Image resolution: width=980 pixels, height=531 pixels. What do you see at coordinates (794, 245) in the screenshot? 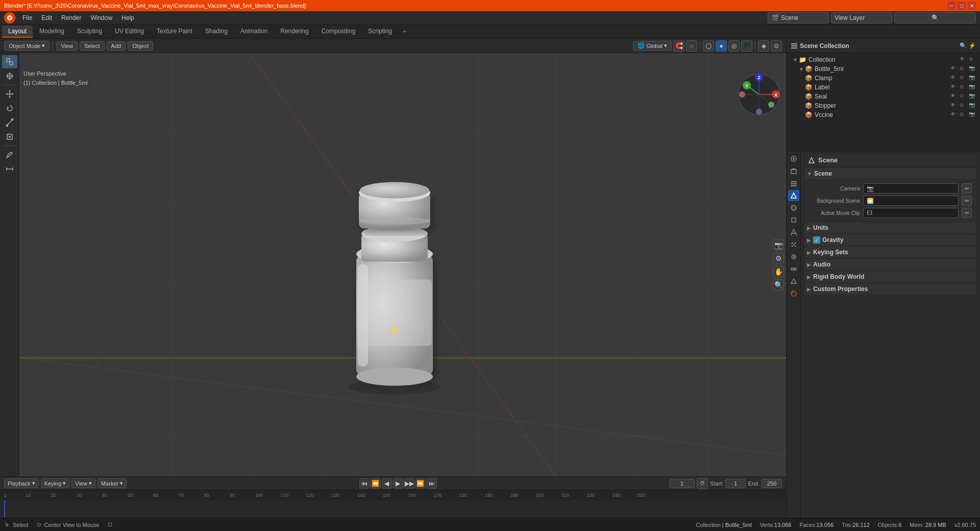
I see `prop-particles-icon` at bounding box center [794, 245].